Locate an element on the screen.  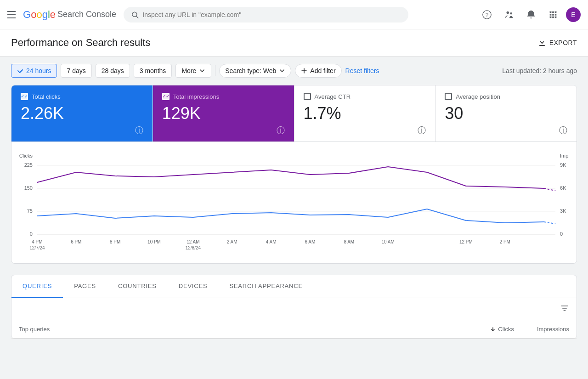
tab-search-appearance: SEARCH APPEARANCE is located at coordinates (266, 287).